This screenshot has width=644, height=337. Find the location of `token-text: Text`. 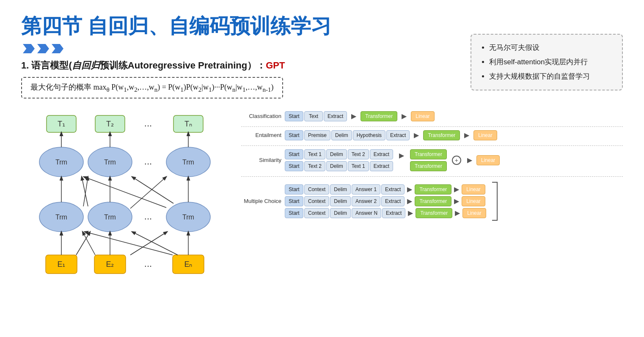

token-text: Text is located at coordinates (314, 116).